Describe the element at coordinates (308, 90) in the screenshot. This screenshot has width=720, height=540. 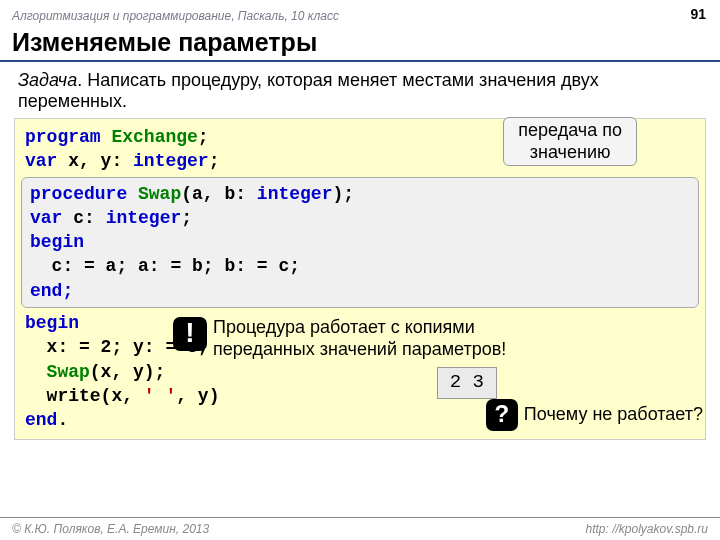
I see `task-text: . Написать процедуру, которая меняет мес…` at that location.